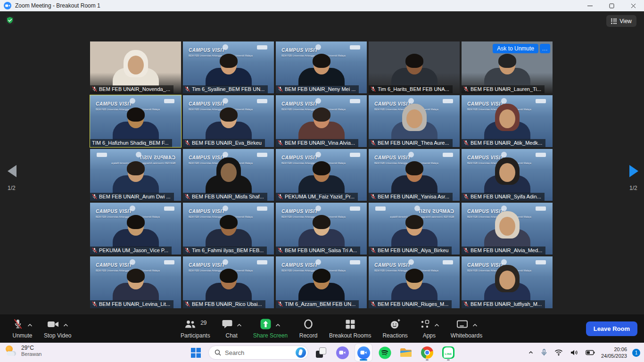 The image size is (644, 362). I want to click on weather-condition: Berawan, so click(31, 354).